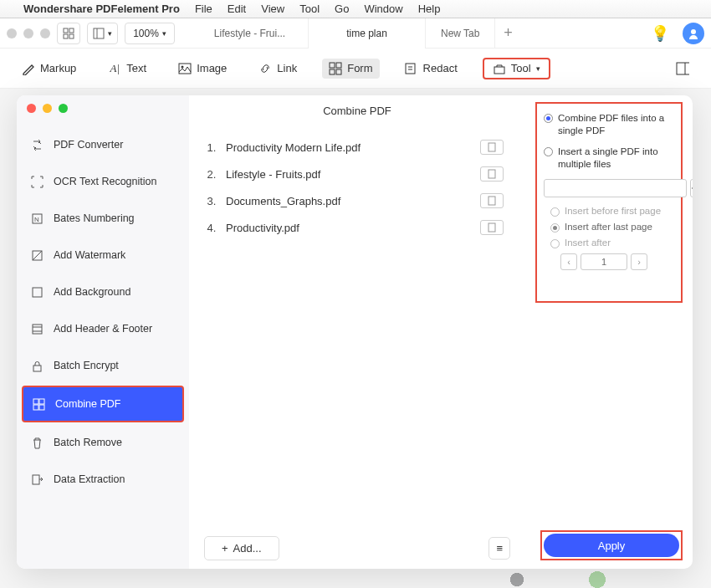 This screenshot has height=588, width=711. What do you see at coordinates (28, 69) in the screenshot?
I see `markup-icon` at bounding box center [28, 69].